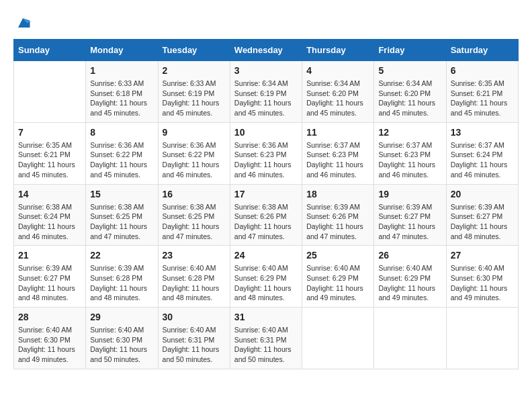  I want to click on calendar-cell: 16Sunrise: 6:38 AMSunset: 6:25 PMDayligh…, so click(193, 215).